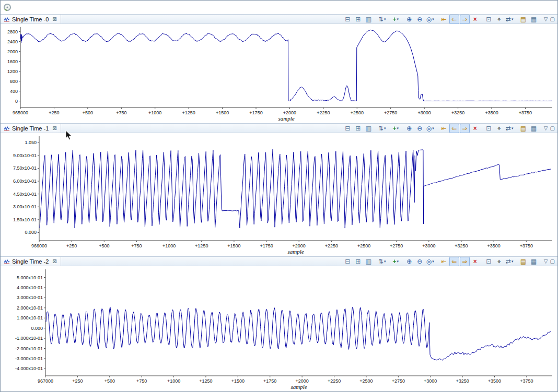 The height and width of the screenshot is (392, 558). I want to click on tab-single-time-2: Single Time -2 ⊠, so click(31, 261).